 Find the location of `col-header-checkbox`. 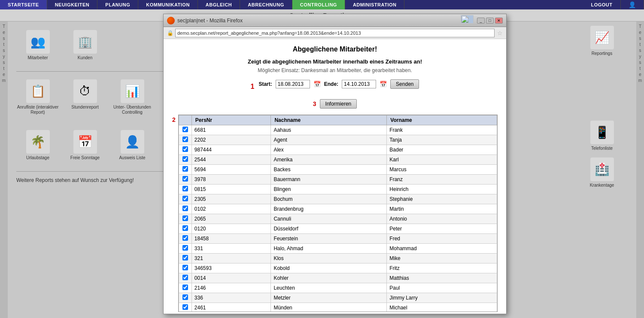

col-header-checkbox is located at coordinates (185, 120).